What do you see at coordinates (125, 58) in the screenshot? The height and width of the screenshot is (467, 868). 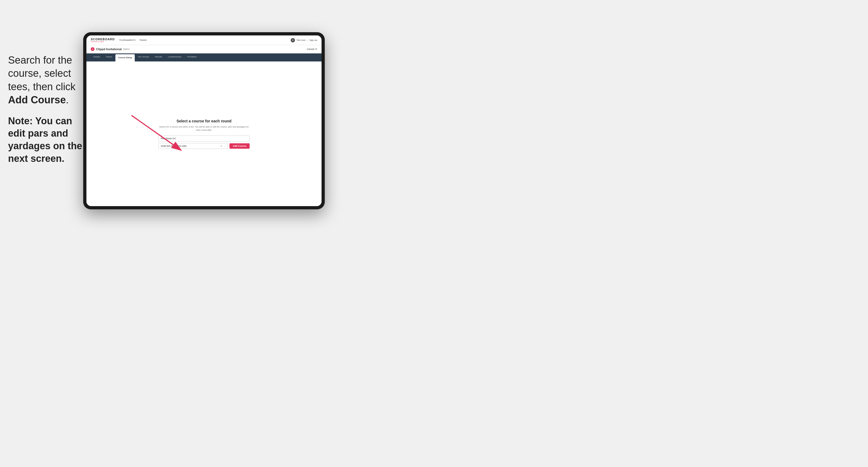 I see `tab-course-setup: Course Setup` at bounding box center [125, 58].